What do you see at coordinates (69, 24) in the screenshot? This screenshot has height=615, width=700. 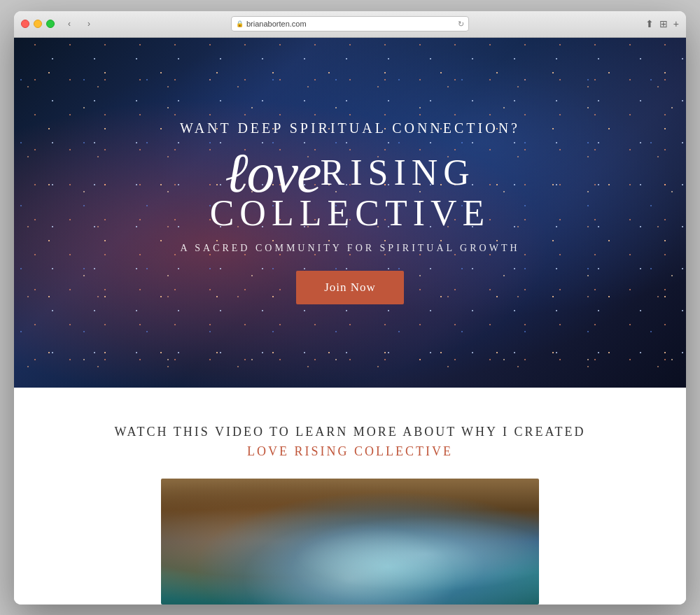 I see `back-button: ‹` at bounding box center [69, 24].